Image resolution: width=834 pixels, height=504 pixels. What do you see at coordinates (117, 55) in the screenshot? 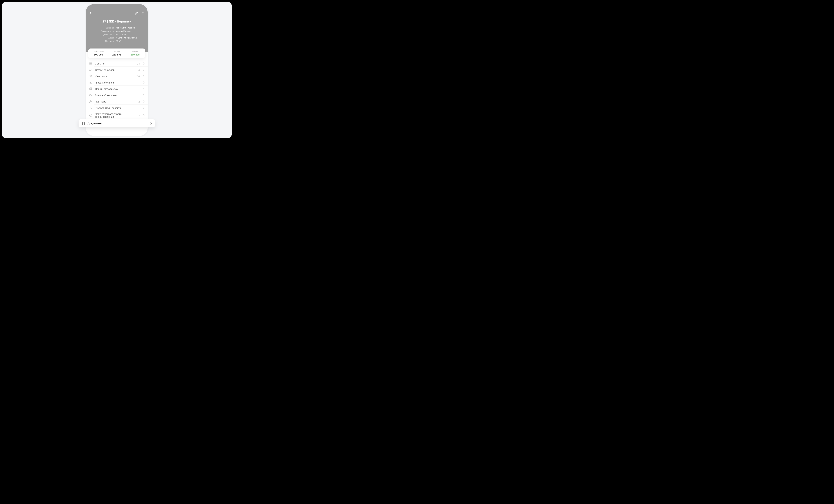
I see `balance-value: 230 575` at bounding box center [117, 55].